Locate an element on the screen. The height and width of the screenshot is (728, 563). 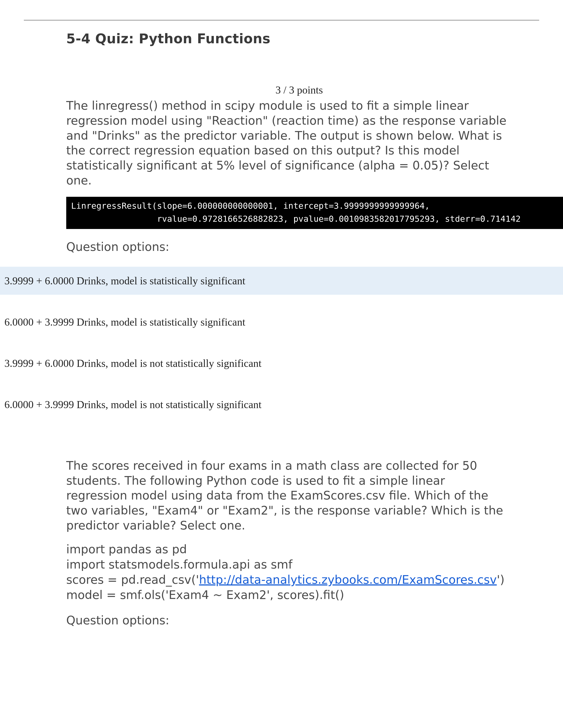
code-line-prefix: scores = pd.read_csv(' is located at coordinates (133, 580).